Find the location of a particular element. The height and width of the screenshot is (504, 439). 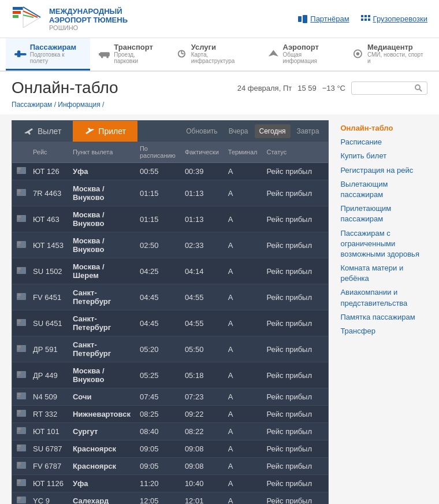

tab-arrival: Прилет is located at coordinates (105, 131).